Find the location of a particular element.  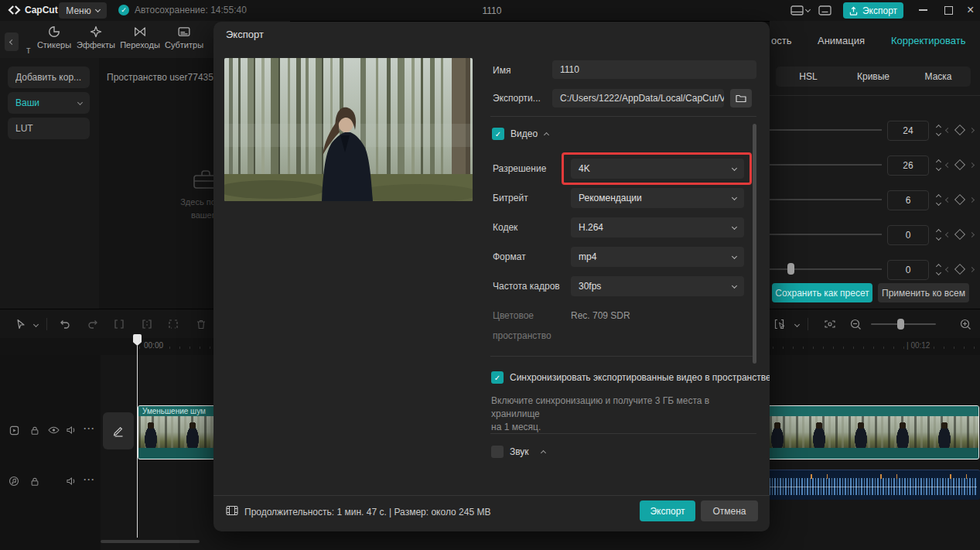

subtab-curves: Кривые is located at coordinates (873, 77).